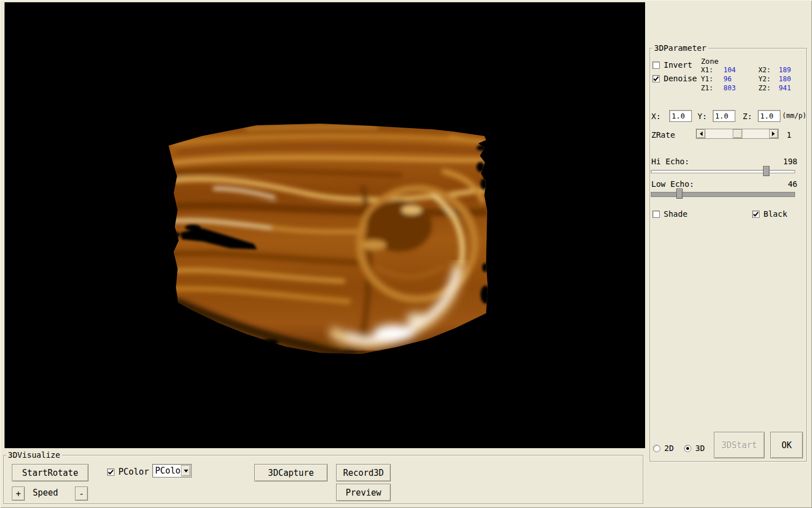 Image resolution: width=812 pixels, height=508 pixels. I want to click on scale-x-input, so click(681, 116).